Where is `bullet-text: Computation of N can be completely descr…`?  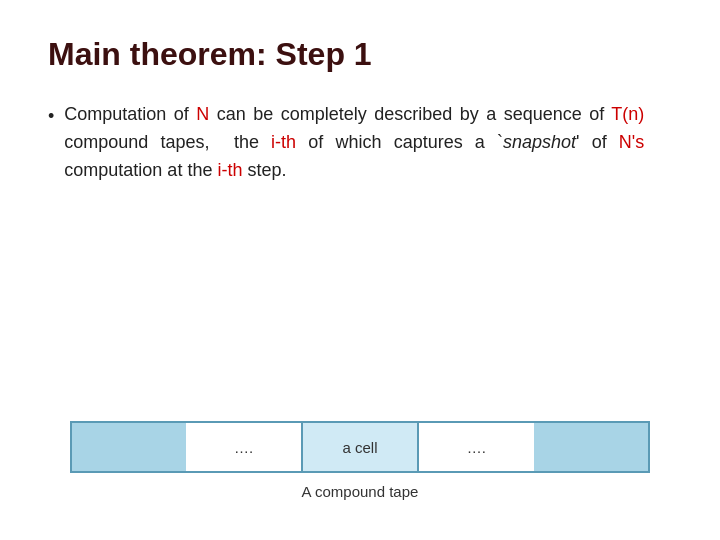
bullet-text: Computation of N can be completely descr… is located at coordinates (354, 143).